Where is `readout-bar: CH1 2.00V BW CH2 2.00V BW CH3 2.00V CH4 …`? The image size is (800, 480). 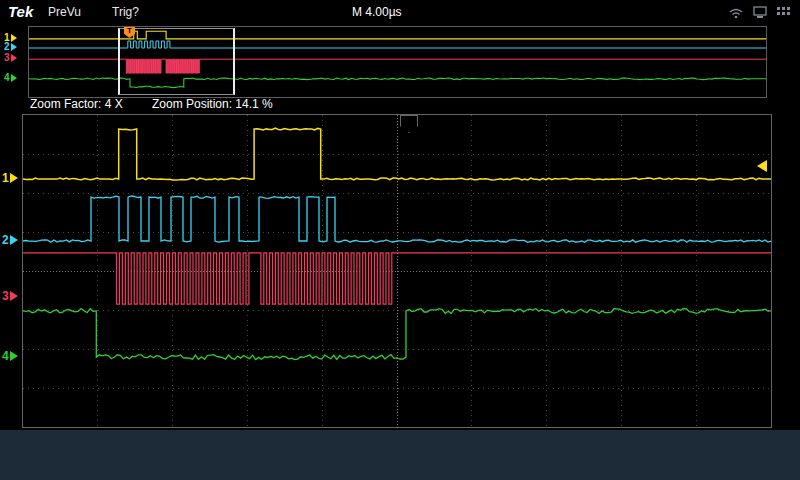 readout-bar: CH1 2.00V BW CH2 2.00V BW CH3 2.00V CH4 … is located at coordinates (400, 454).